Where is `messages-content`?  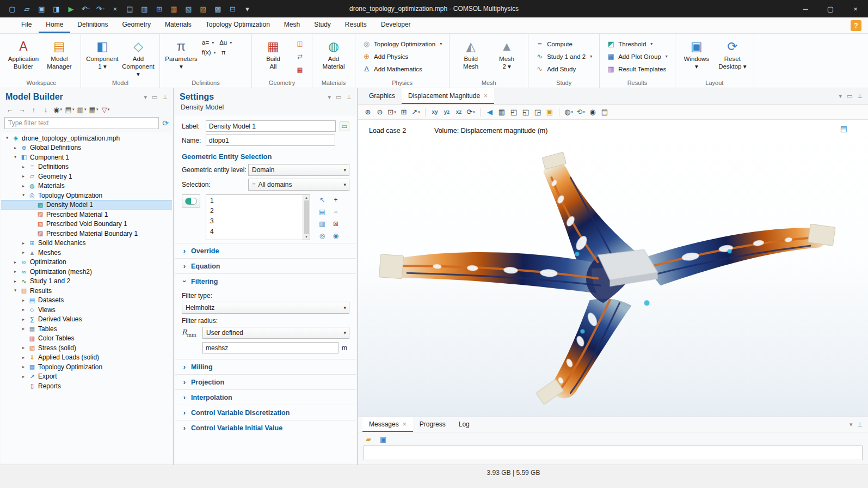 messages-content is located at coordinates (613, 453).